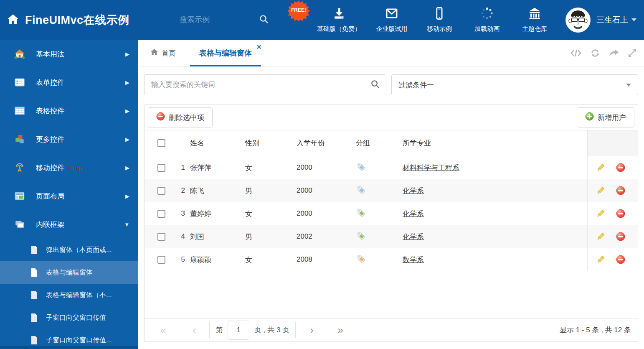  Describe the element at coordinates (69, 82) in the screenshot. I see `sidebar-item-form-controls: 表单控件 ▶` at that location.